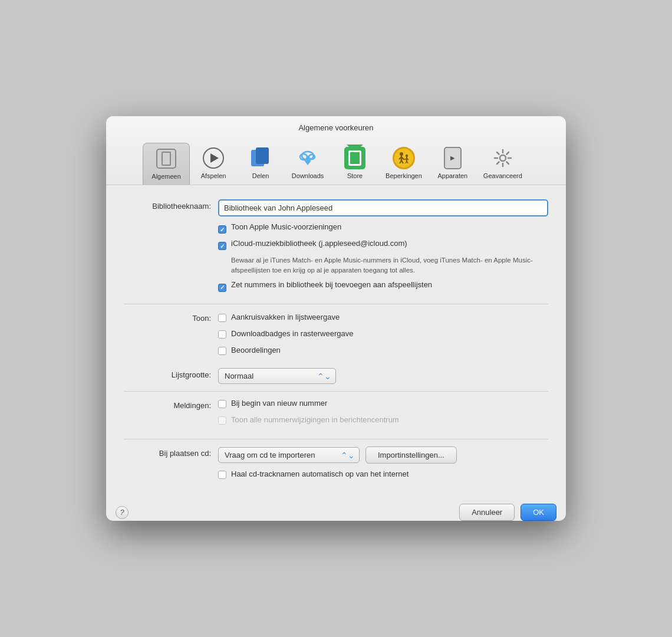  I want to click on tab-delen-label: Delen, so click(261, 176).